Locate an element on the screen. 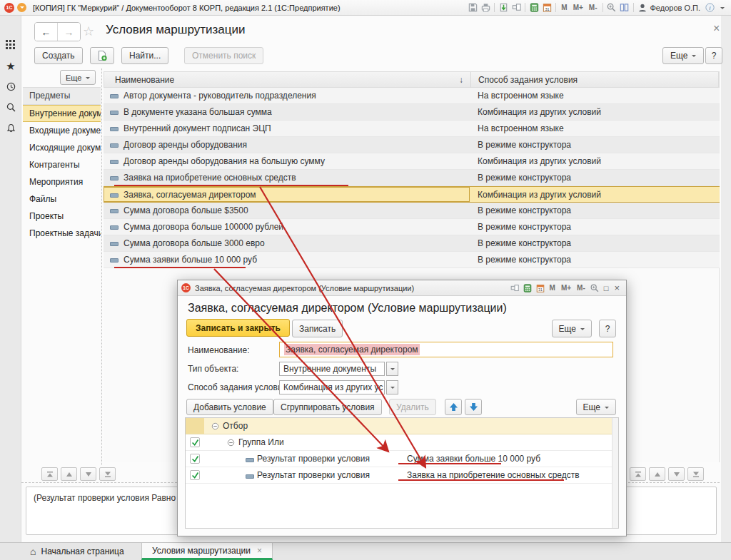 The width and height of the screenshot is (731, 560). object-type-dropdown-button is located at coordinates (393, 369).